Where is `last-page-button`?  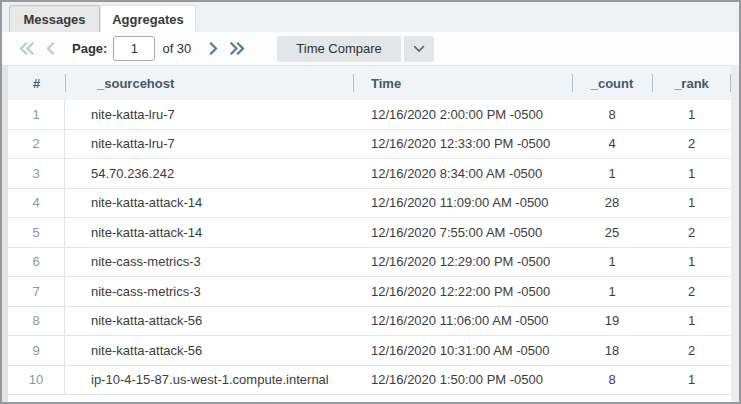
last-page-button is located at coordinates (237, 49).